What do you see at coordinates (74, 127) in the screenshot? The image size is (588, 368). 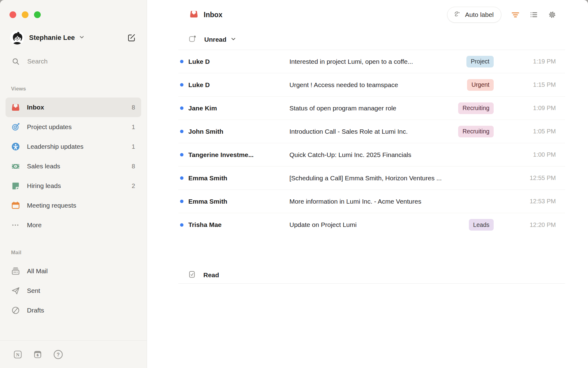 I see `sidebar-item-project-updates: Project updates 1` at bounding box center [74, 127].